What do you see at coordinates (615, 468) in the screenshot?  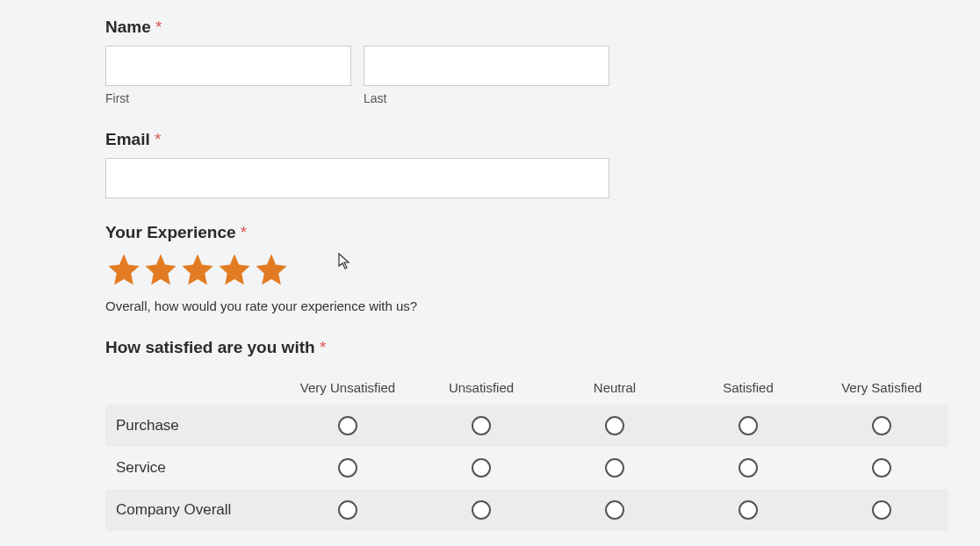 I see `radio-service-neutral` at bounding box center [615, 468].